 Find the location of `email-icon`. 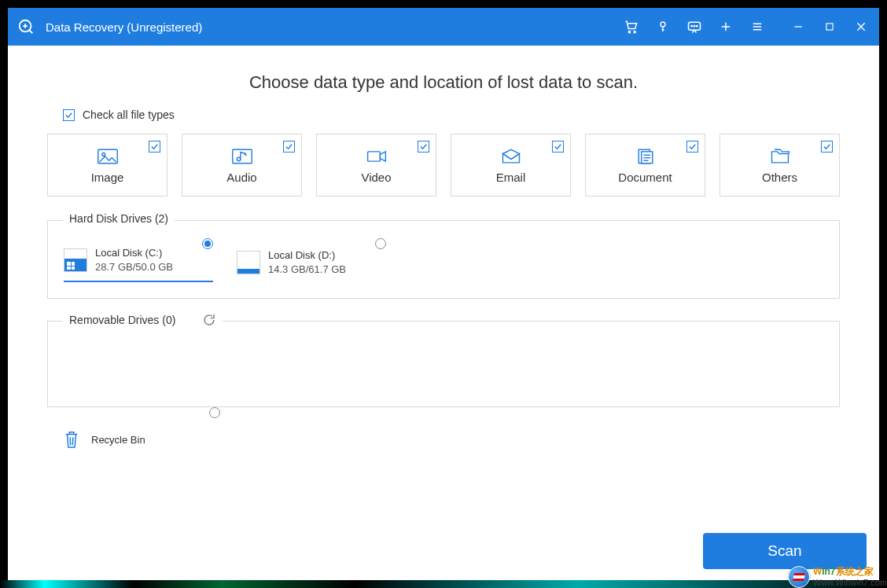

email-icon is located at coordinates (511, 156).